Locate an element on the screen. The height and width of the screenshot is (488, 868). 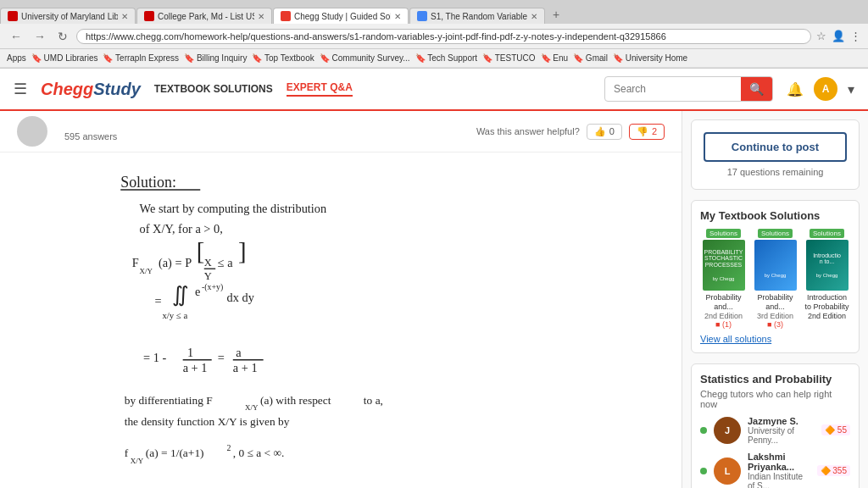
tutor-info-2: Lakshmi Priyanka... Indian Institute of … is located at coordinates (779, 469).